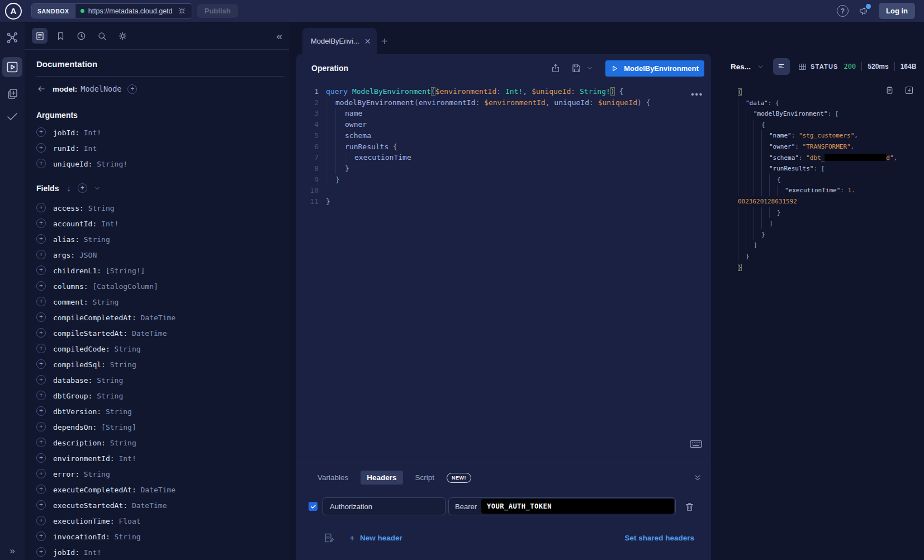  I want to click on field-row: +compiledSql: String, so click(162, 364).